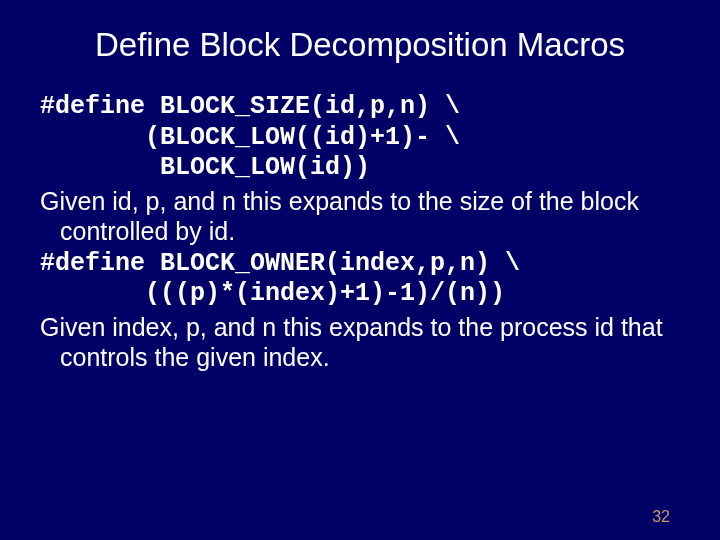 The width and height of the screenshot is (720, 540). I want to click on body-text-1: Given id, p, and n this expands to the s…, so click(360, 216).